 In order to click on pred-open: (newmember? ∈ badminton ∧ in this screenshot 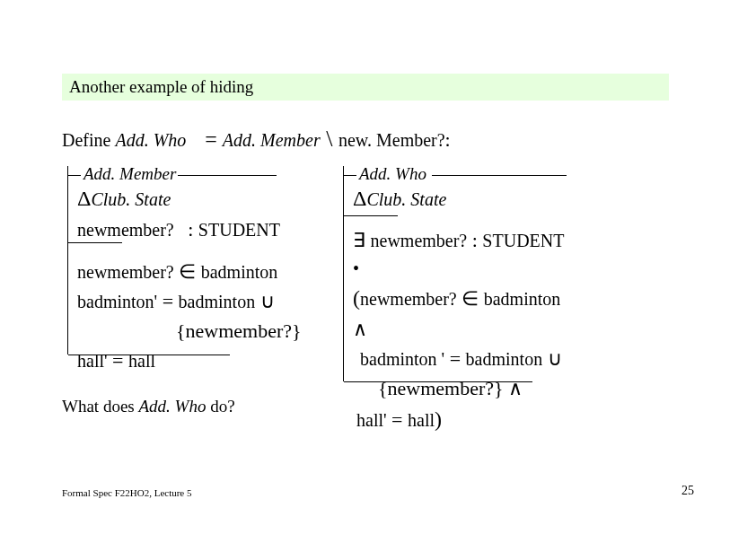, I will do `click(460, 312)`.